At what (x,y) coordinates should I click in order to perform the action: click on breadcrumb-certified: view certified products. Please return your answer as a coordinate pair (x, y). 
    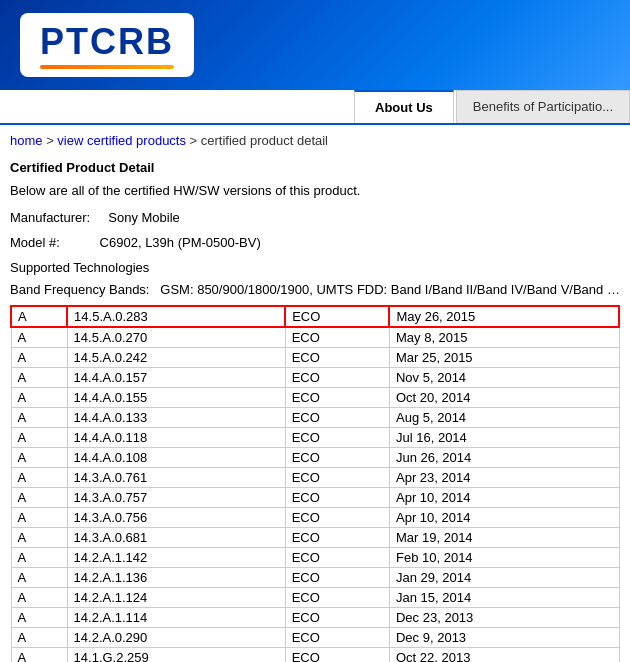
    Looking at the image, I should click on (122, 140).